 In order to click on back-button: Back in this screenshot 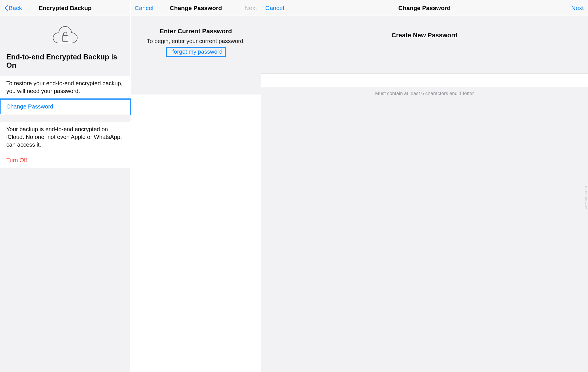, I will do `click(13, 8)`.